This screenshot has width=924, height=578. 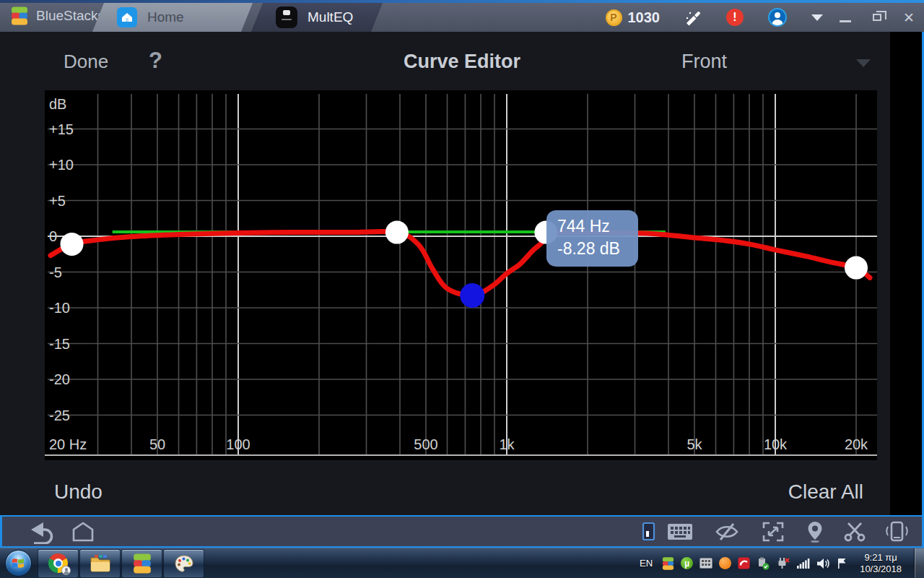 What do you see at coordinates (919, 564) in the screenshot?
I see `show-desktop-button` at bounding box center [919, 564].